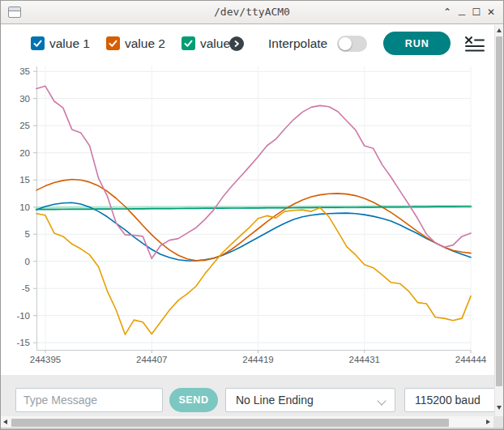 This screenshot has height=430, width=504. What do you see at coordinates (491, 12) in the screenshot?
I see `close-icon: ✕` at bounding box center [491, 12].